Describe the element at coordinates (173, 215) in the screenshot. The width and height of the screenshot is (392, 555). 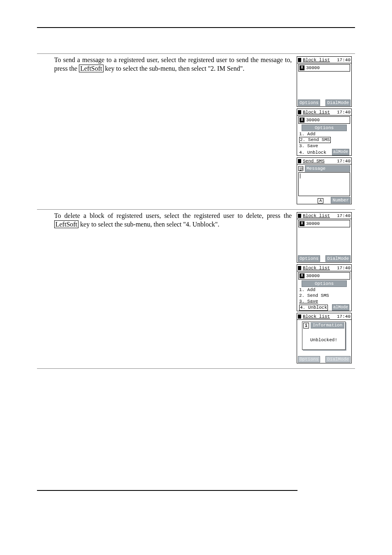
I see `desc-pre: To delete a block of registered users, s…` at that location.